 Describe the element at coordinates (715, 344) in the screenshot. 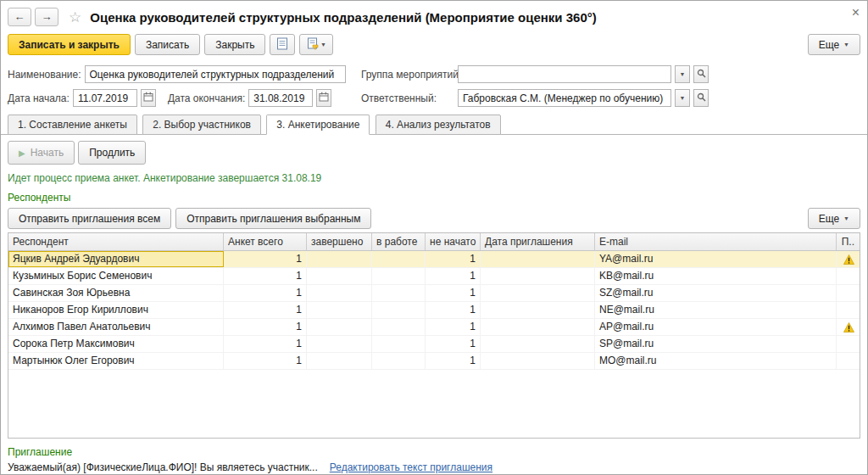

I see `table-cell: SP@mail.ru` at that location.